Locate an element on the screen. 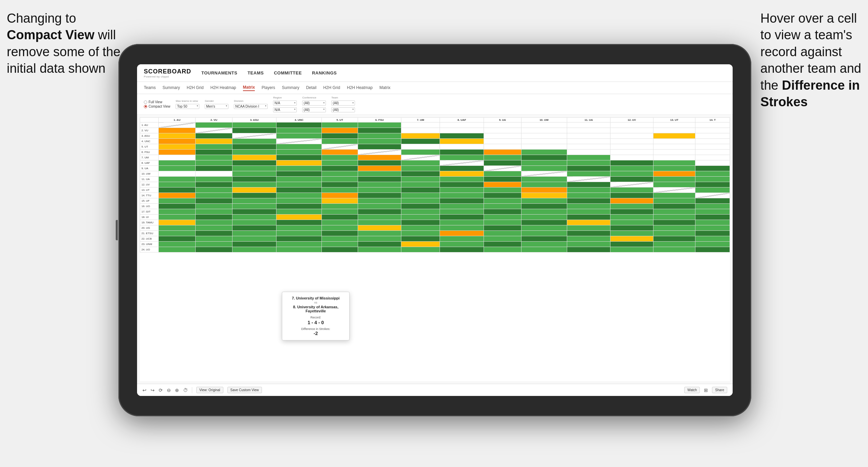  region-select2: N/A is located at coordinates (285, 110).